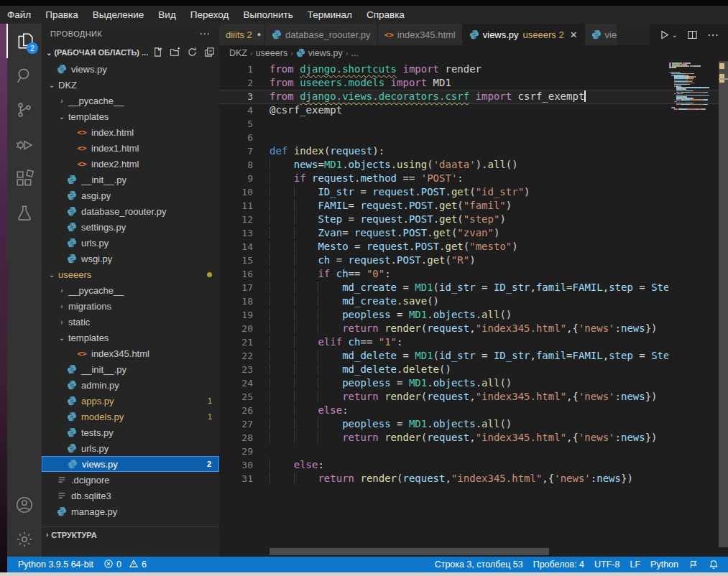 This screenshot has width=728, height=576. I want to click on settings-gear-icon, so click(24, 539).